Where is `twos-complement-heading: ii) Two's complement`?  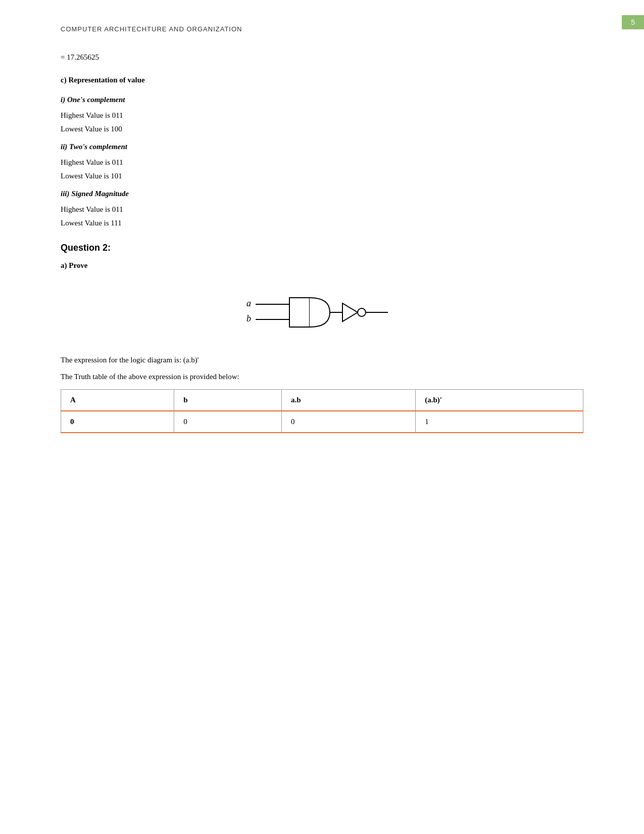
twos-complement-heading: ii) Two's complement is located at coordinates (322, 147).